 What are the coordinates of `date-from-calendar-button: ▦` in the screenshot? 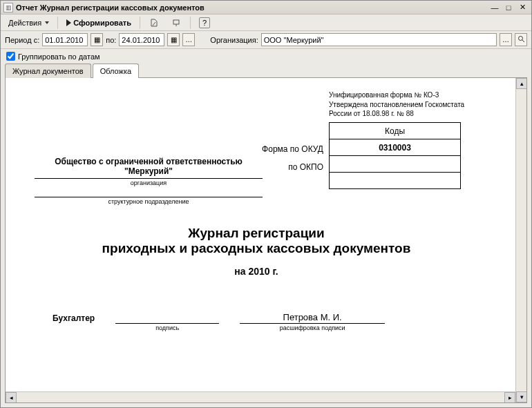 It's located at (97, 40).